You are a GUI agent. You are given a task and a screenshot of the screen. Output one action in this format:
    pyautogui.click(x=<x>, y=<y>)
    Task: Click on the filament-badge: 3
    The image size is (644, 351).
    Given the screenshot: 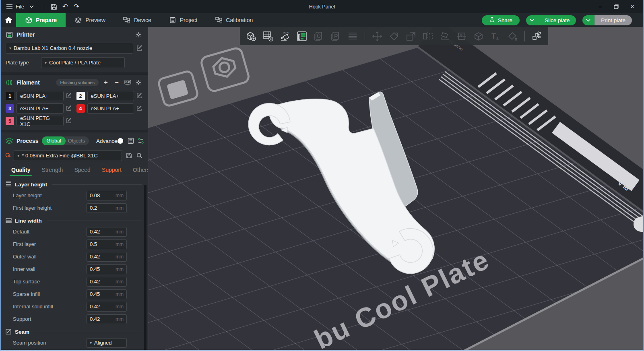 What is the action you would take?
    pyautogui.click(x=10, y=109)
    